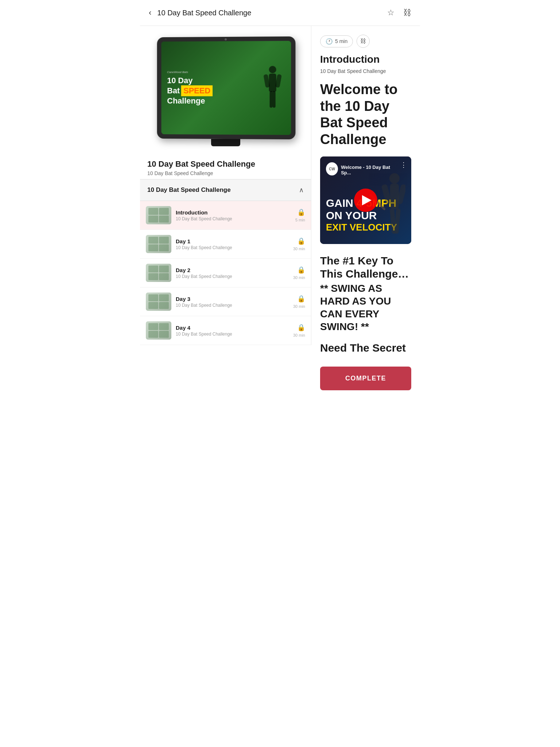 The image size is (560, 747). Describe the element at coordinates (391, 12) in the screenshot. I see `bookmark-icon: ☆` at that location.